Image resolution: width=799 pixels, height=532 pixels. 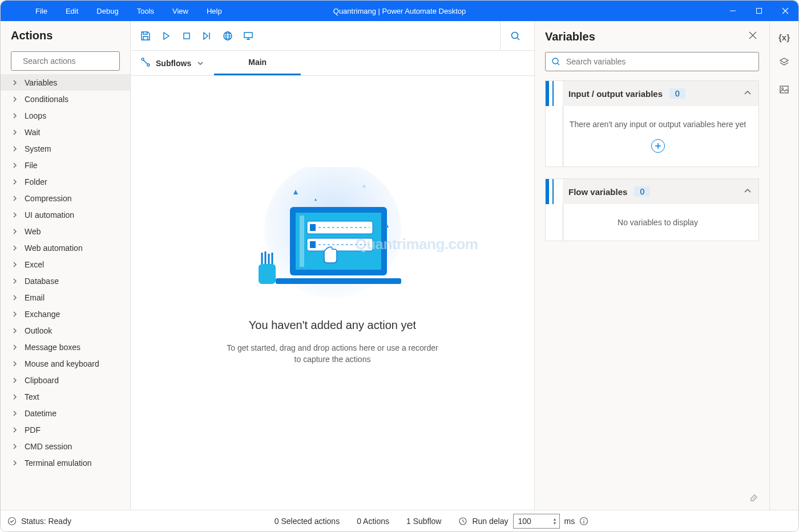 What do you see at coordinates (584, 521) in the screenshot?
I see `info-icon` at bounding box center [584, 521].